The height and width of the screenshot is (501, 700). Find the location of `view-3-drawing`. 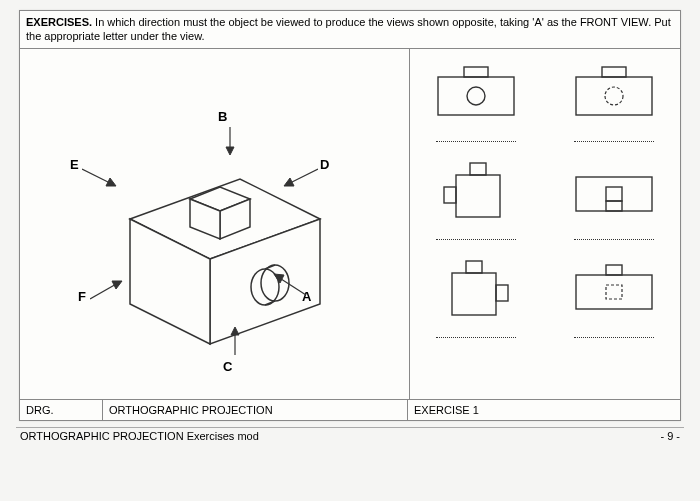

view-3-drawing is located at coordinates (476, 192).